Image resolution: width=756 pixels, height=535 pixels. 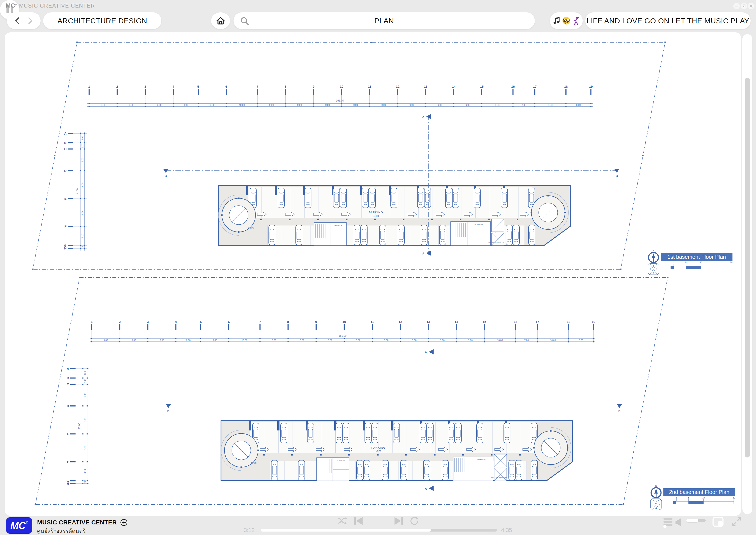 What do you see at coordinates (343, 521) in the screenshot?
I see `shuffle-button` at bounding box center [343, 521].